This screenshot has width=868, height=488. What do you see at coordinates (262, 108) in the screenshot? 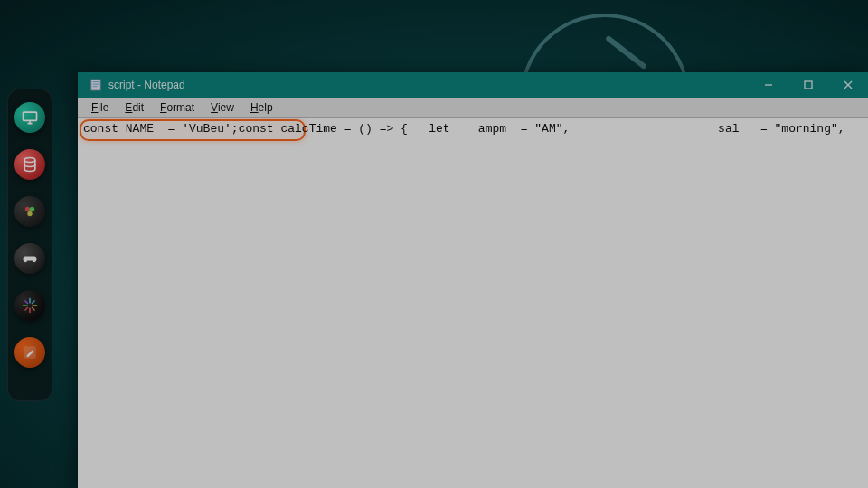
I see `menu-help: Help` at bounding box center [262, 108].